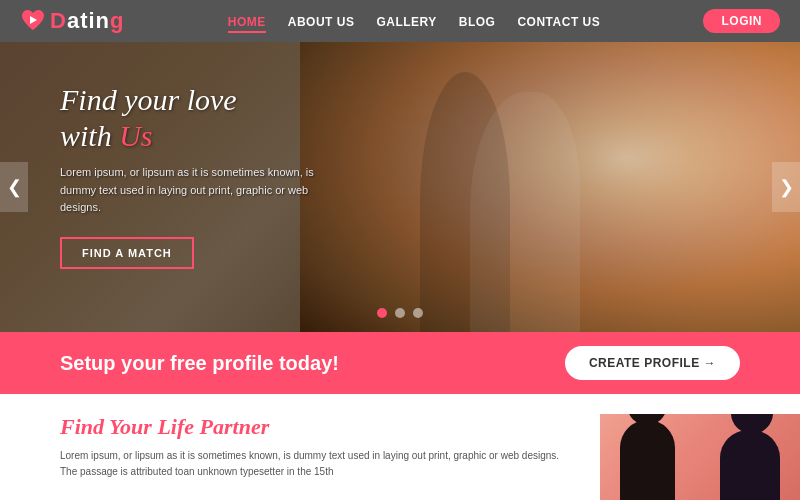 The width and height of the screenshot is (800, 500). What do you see at coordinates (322, 21) in the screenshot?
I see `nav-item-about: ABOUT US` at bounding box center [322, 21].